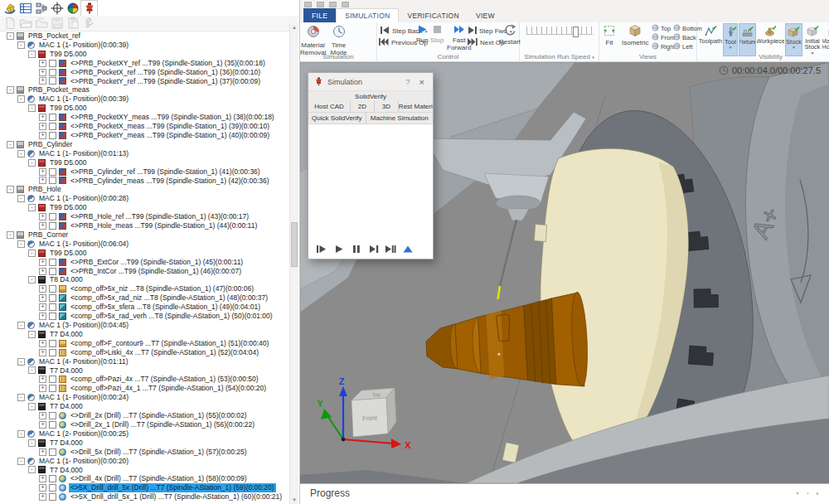  What do you see at coordinates (371, 96) in the screenshot?
I see `tab-solidverify: SolidVerify` at bounding box center [371, 96].